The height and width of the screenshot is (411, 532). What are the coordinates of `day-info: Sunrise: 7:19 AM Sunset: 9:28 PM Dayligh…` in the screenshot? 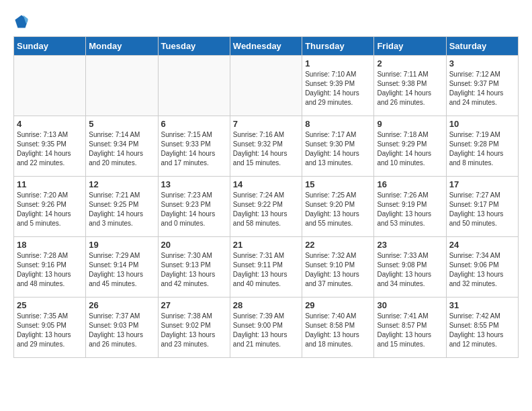 It's located at (482, 149).